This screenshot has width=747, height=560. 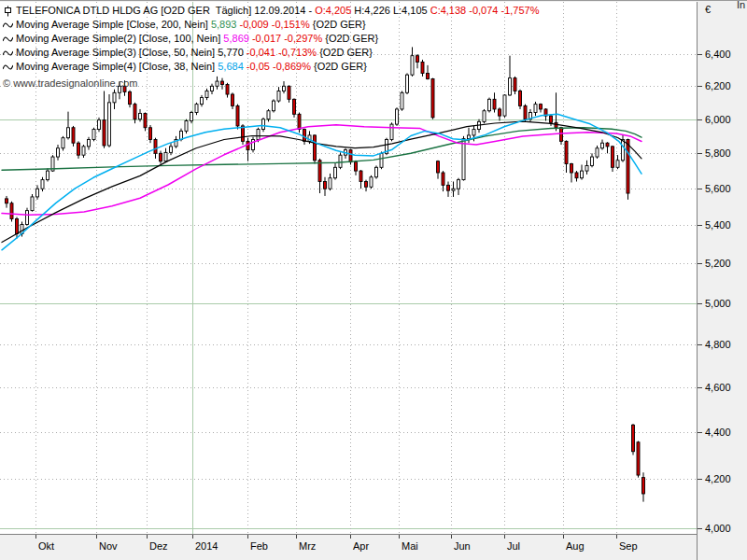 What do you see at coordinates (271, 39) in the screenshot?
I see `legend-row-ma100: Moving Average Simple(2) [Close, 100, Ne…` at bounding box center [271, 39].